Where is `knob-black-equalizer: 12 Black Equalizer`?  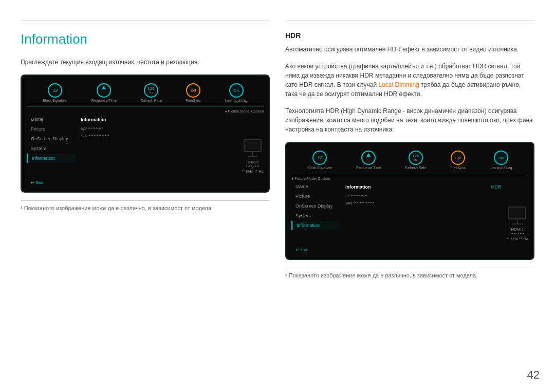 knob-black-equalizer: 12 Black Equalizer is located at coordinates (55, 92).